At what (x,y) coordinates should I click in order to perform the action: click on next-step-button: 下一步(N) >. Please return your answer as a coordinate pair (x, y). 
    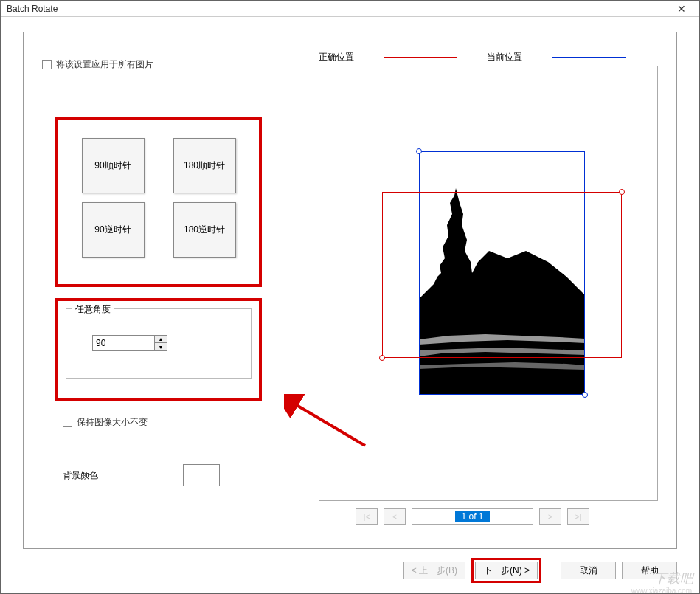
    Looking at the image, I should click on (506, 570).